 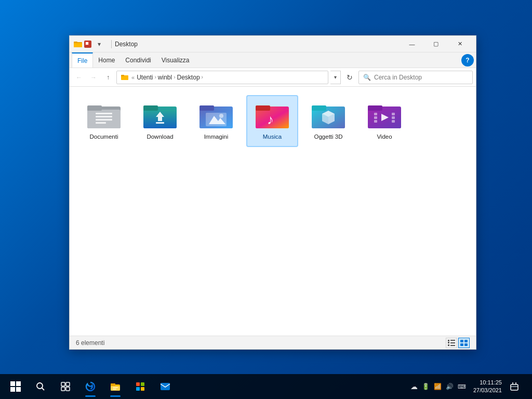 I want to click on quick-access-toolbar: ▾, so click(x=99, y=44).